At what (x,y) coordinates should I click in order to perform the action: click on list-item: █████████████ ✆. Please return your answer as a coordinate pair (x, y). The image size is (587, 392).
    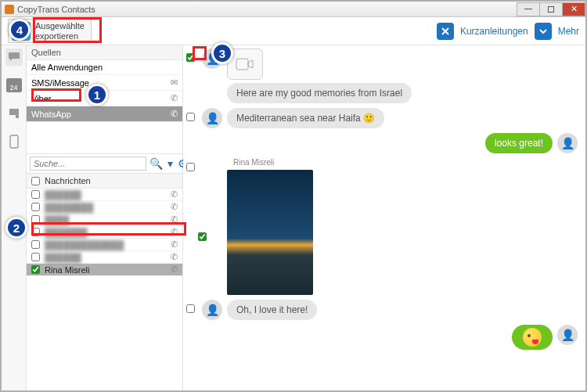
    Looking at the image, I should click on (105, 245).